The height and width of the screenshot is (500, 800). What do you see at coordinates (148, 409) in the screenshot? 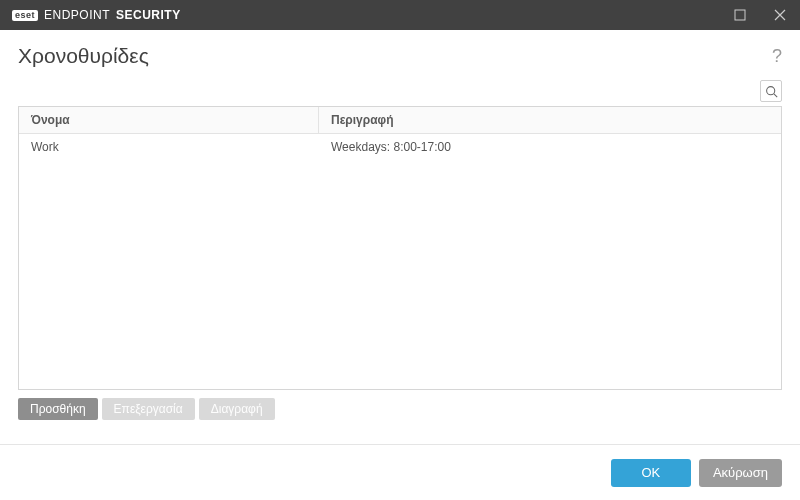
I see `edit-button: Επεξεργασία` at bounding box center [148, 409].